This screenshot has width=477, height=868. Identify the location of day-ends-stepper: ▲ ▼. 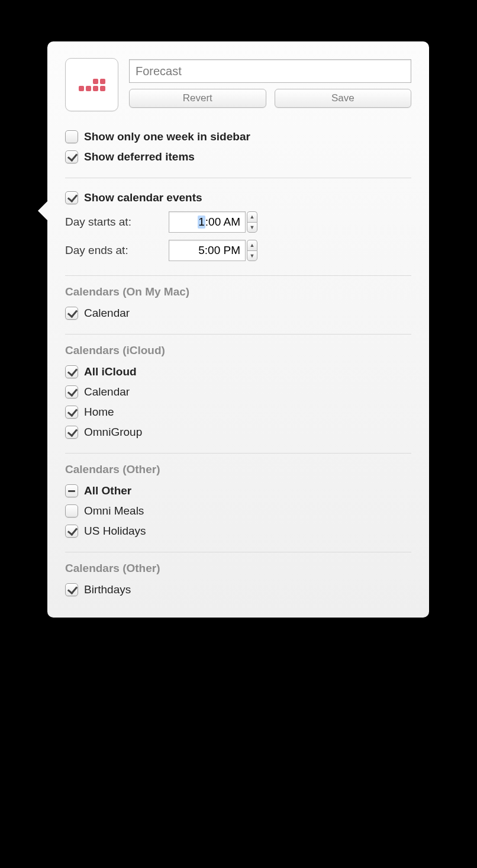
(252, 250).